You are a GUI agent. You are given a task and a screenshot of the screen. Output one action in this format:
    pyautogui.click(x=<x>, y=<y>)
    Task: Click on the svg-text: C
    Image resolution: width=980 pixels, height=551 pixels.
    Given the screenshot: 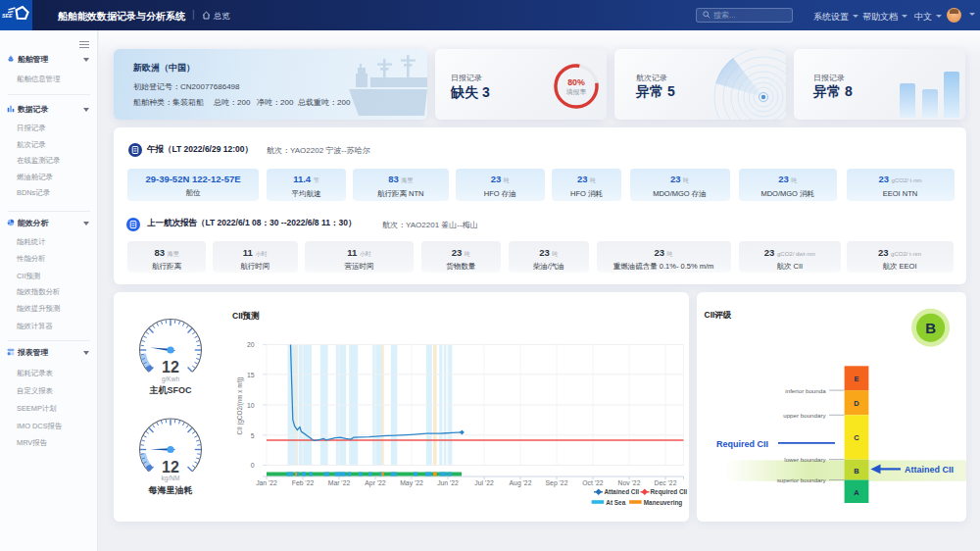 What is the action you would take?
    pyautogui.click(x=857, y=437)
    